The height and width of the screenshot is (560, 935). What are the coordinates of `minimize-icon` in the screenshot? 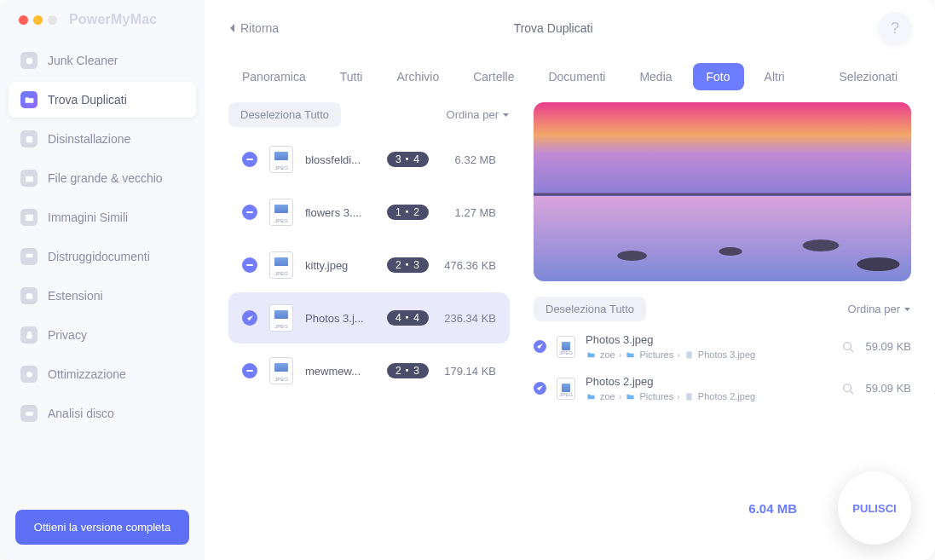 It's located at (38, 20).